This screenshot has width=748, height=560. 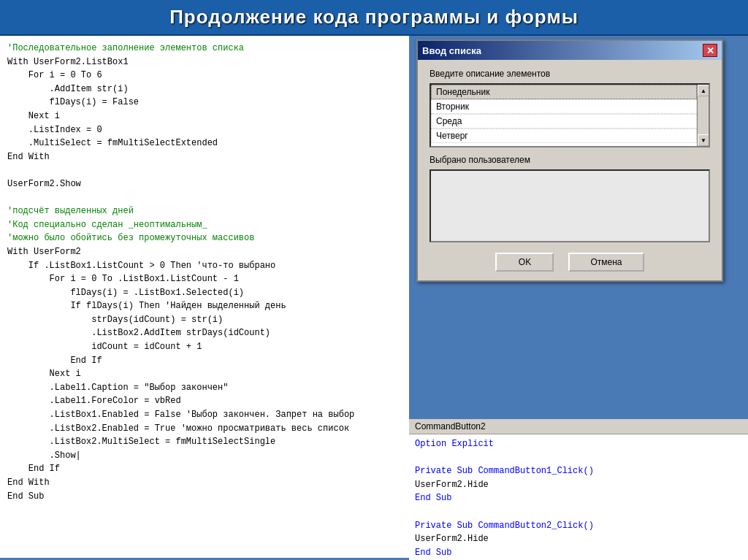 I want to click on code-line: 'Код специально сделан _неоптимальным_, so click(x=205, y=225).